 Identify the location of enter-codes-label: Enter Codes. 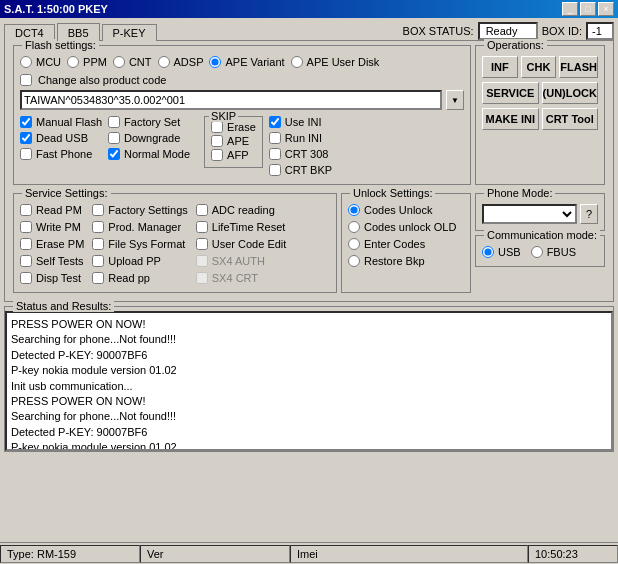
(394, 244).